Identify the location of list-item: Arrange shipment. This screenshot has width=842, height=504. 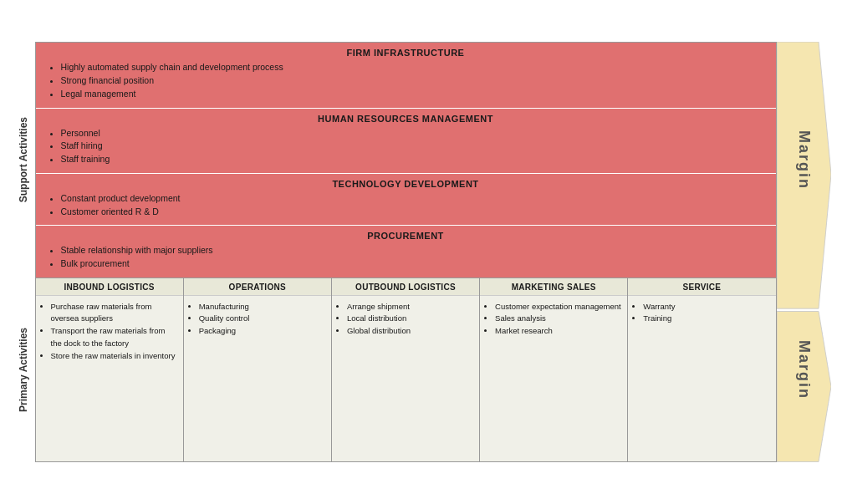
(411, 308).